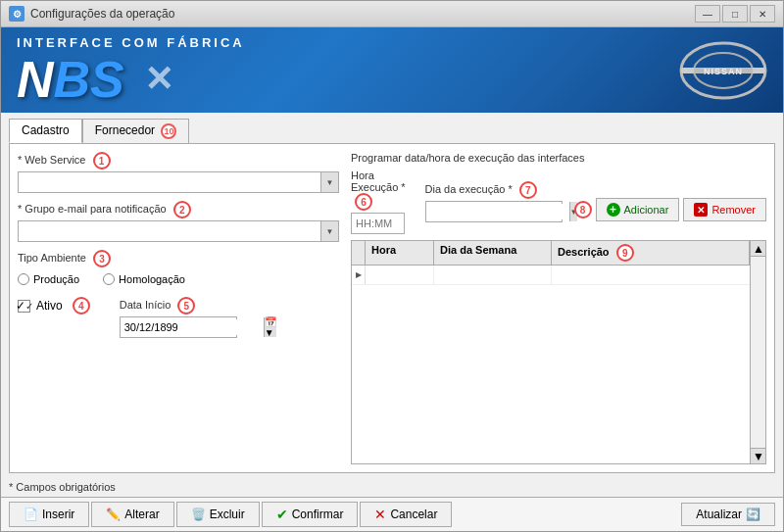 The width and height of the screenshot is (784, 532). Describe the element at coordinates (125, 130) in the screenshot. I see `tab-fornecedor-label: Fornecedor` at that location.